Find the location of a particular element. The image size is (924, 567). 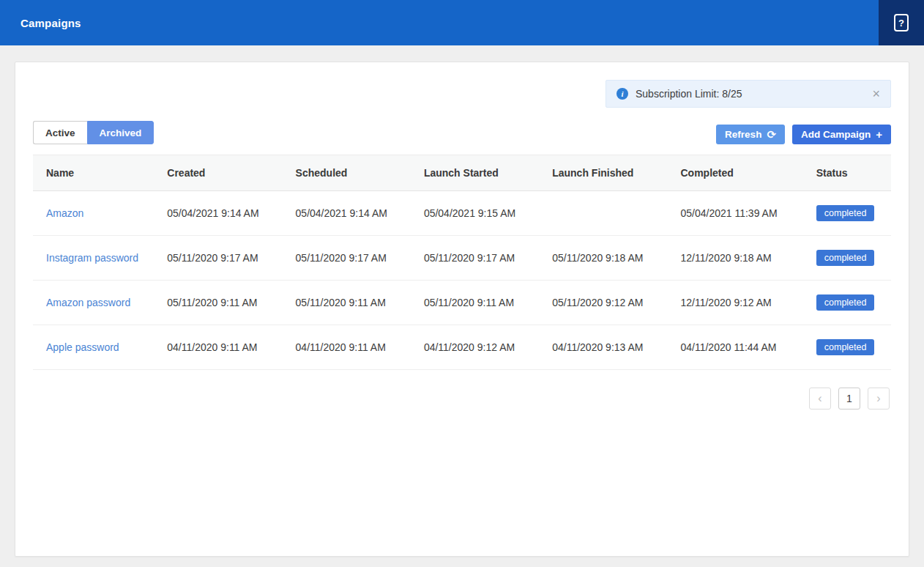

scheduled-cell: 05/11/2020 9:11 AM is located at coordinates (347, 303).